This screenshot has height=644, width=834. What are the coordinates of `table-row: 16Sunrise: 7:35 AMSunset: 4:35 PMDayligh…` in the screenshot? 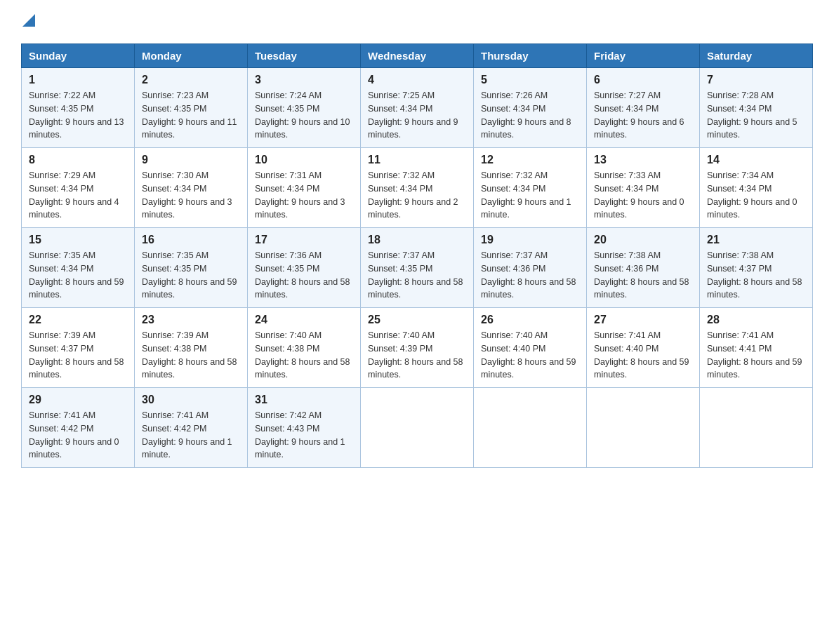 It's located at (191, 268).